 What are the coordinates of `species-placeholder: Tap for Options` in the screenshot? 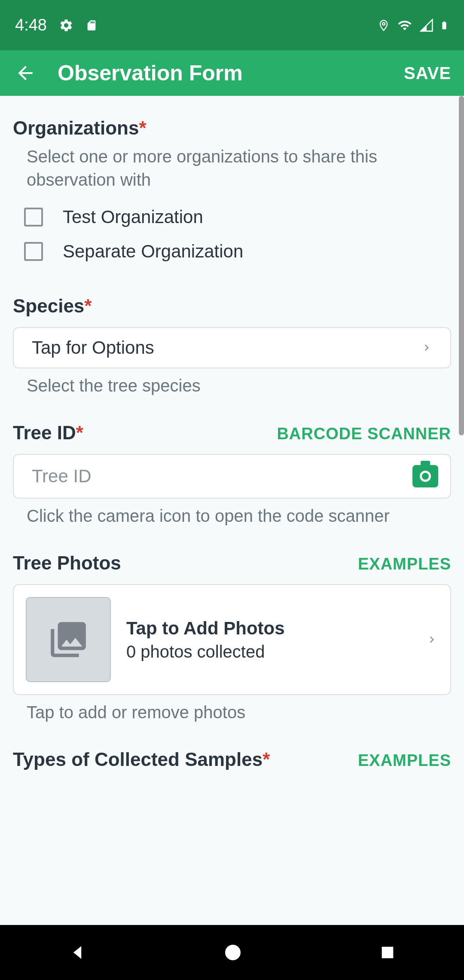 It's located at (93, 348).